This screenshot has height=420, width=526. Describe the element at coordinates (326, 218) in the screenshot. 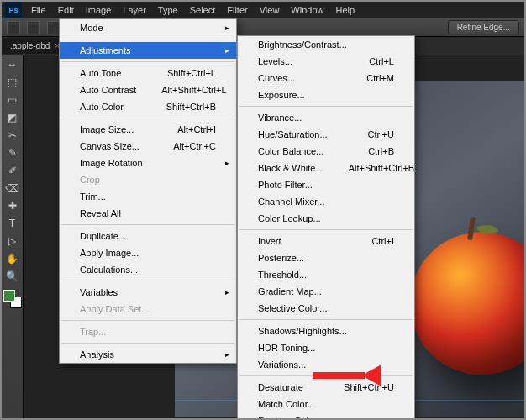

I see `menu-color-lookup: Color Lookup...` at that location.